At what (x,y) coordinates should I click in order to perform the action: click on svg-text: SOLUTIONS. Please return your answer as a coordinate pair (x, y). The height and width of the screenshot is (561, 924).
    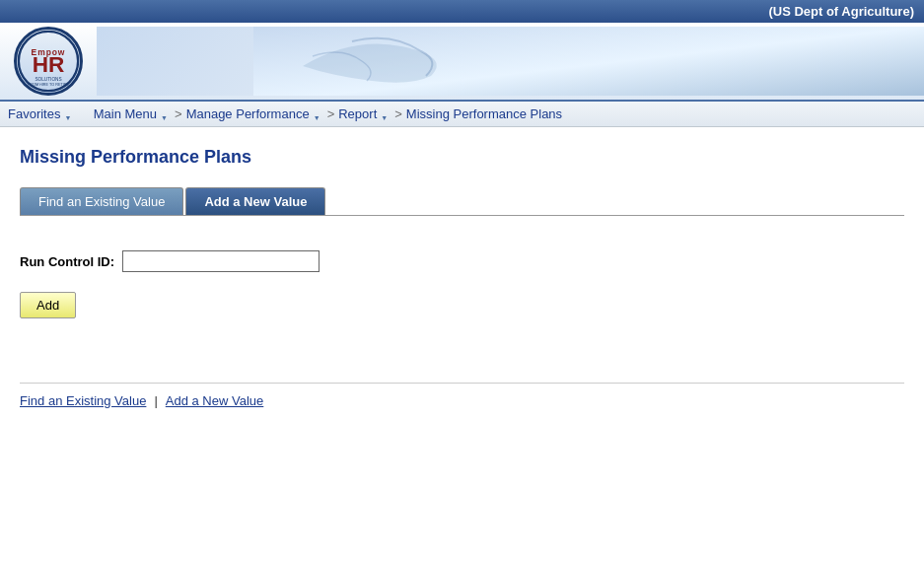
    Looking at the image, I should click on (47, 79).